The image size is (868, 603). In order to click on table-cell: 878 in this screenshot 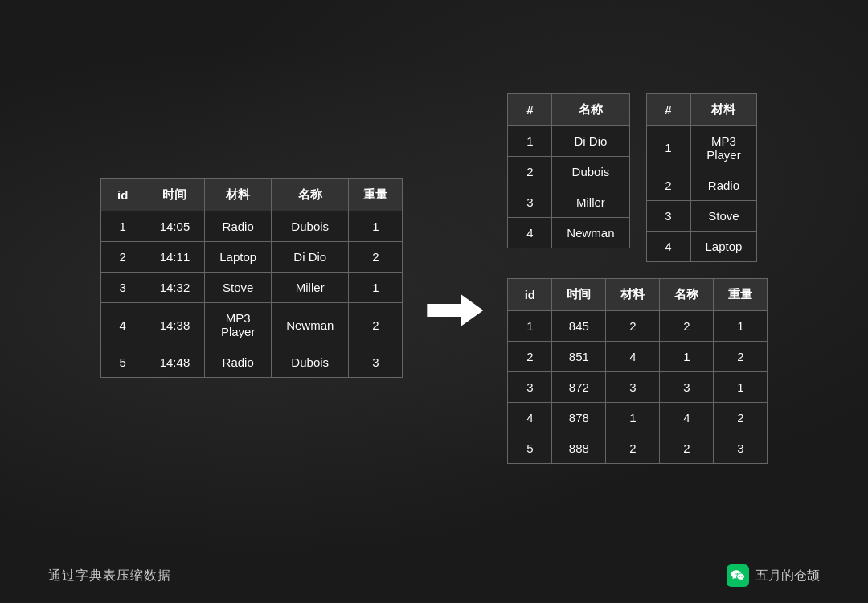, I will do `click(579, 417)`.